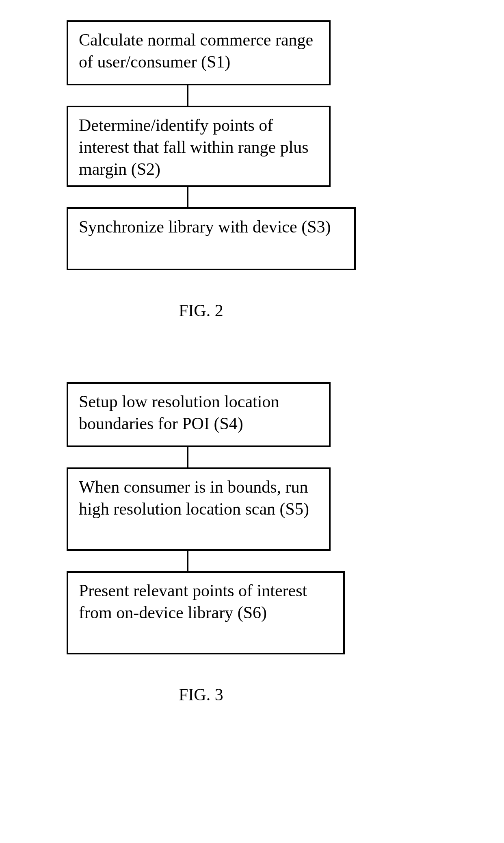 This screenshot has height=843, width=504. I want to click on connector-s1-s2, so click(188, 96).